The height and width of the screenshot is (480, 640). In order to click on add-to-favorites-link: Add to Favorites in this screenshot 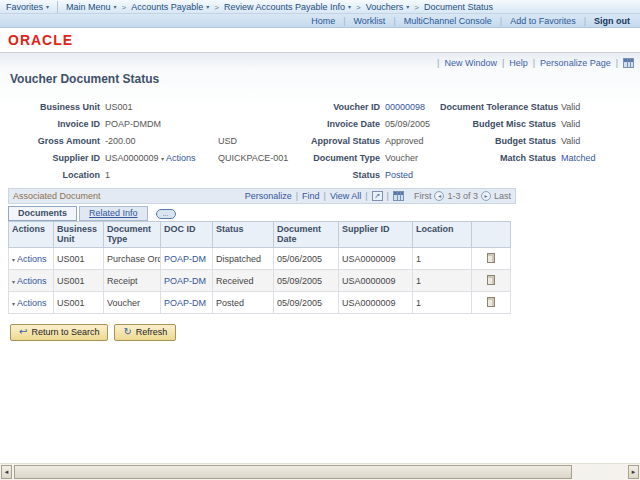, I will do `click(543, 21)`.